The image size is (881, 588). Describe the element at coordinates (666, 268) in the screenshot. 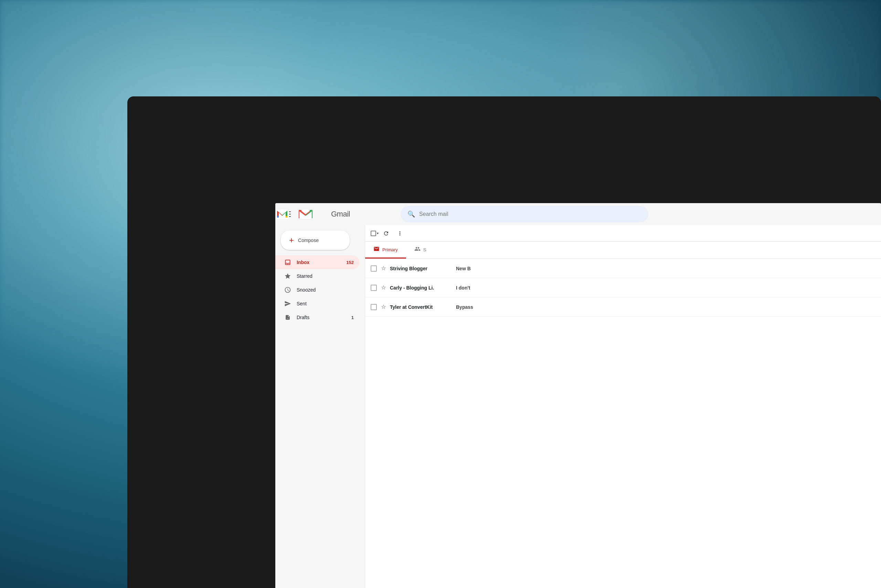

I see `email-preview-1: New B` at that location.